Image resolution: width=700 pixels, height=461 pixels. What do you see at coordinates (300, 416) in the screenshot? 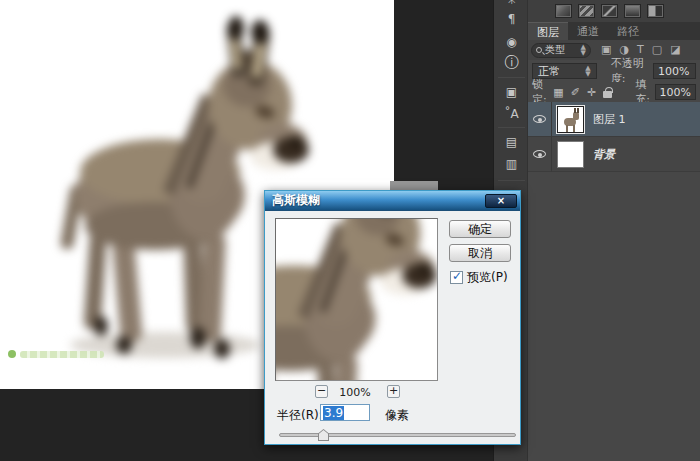
I see `radius-label: 半径(R):` at bounding box center [300, 416].